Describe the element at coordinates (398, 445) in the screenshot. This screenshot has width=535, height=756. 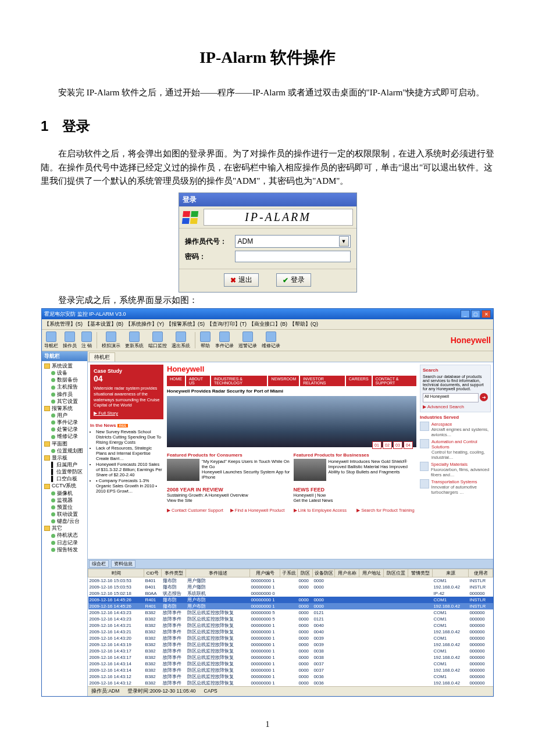
I see `pager-item: 03` at that location.